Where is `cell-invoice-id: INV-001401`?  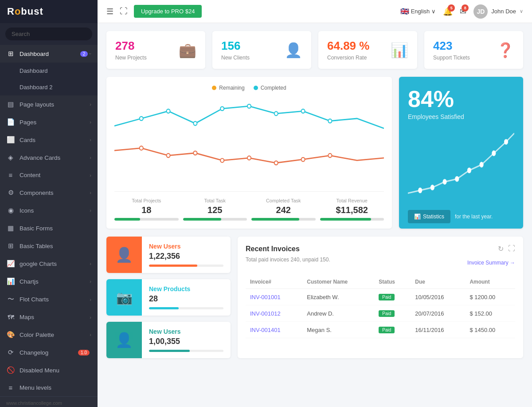
cell-invoice-id: INV-001401 is located at coordinates (274, 330).